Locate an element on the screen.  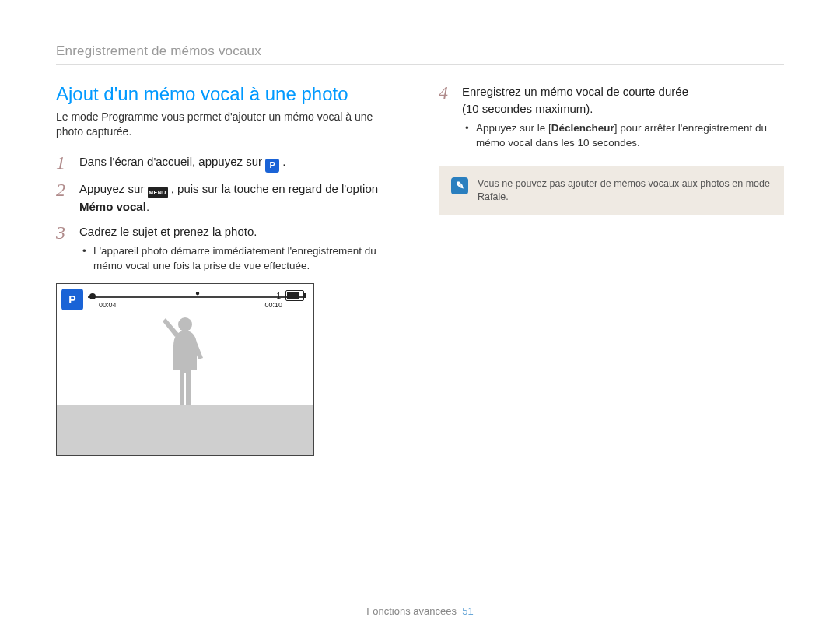
microphone-icon: ● is located at coordinates (198, 292).